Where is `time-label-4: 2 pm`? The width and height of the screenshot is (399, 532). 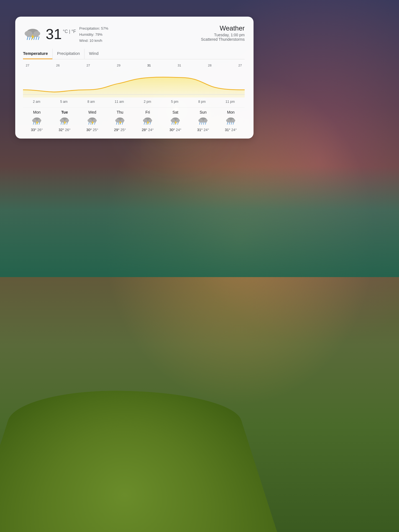 time-label-4: 2 pm is located at coordinates (147, 102).